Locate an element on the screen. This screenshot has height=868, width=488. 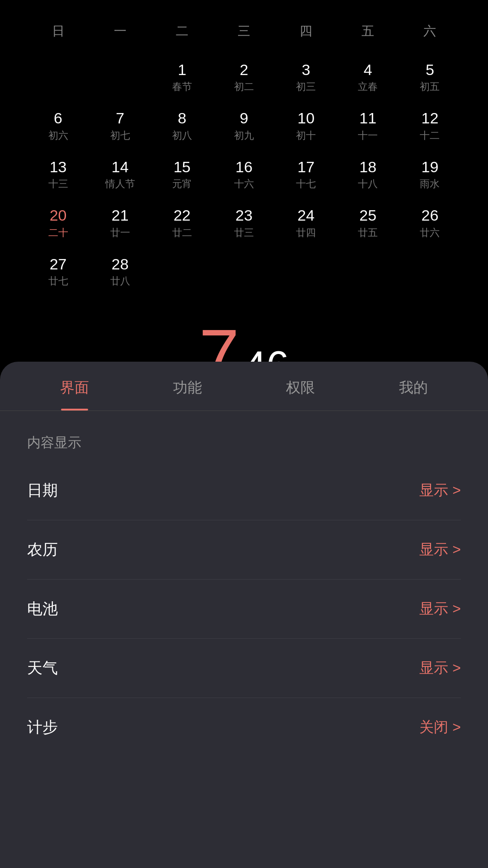
calendar-day: 13十三 is located at coordinates (58, 175).